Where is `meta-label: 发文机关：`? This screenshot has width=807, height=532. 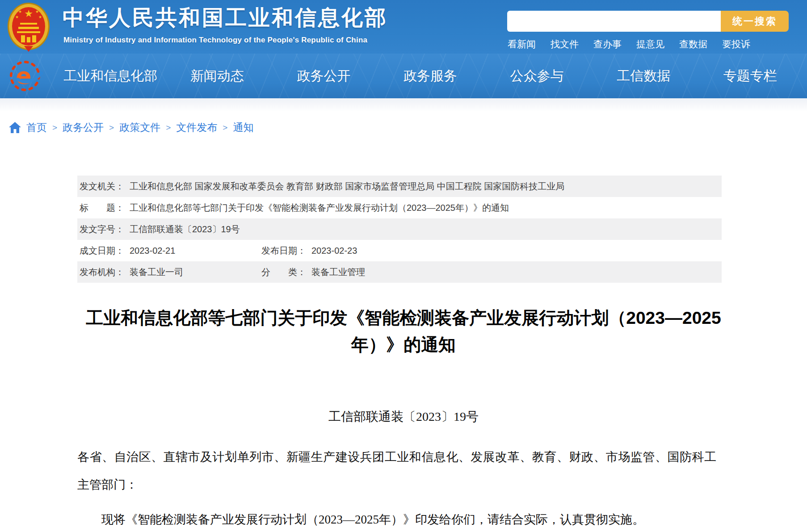
meta-label: 发文机关： is located at coordinates (102, 187).